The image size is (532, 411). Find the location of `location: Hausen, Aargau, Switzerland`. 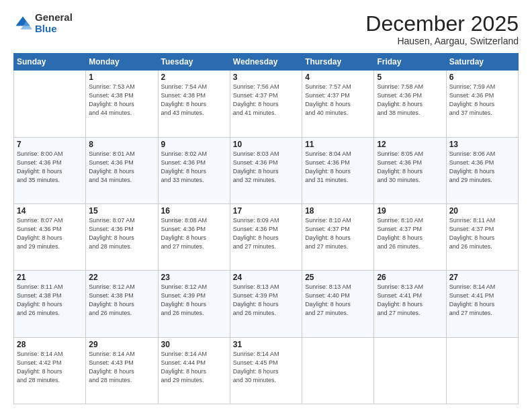

location: Hausen, Aargau, Switzerland is located at coordinates (442, 41).